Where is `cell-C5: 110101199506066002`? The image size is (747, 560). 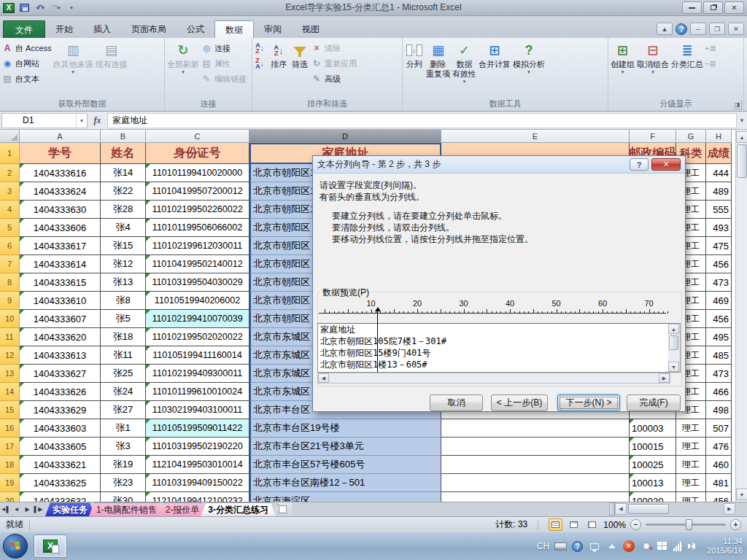 cell-C5: 110101199506066002 is located at coordinates (198, 228).